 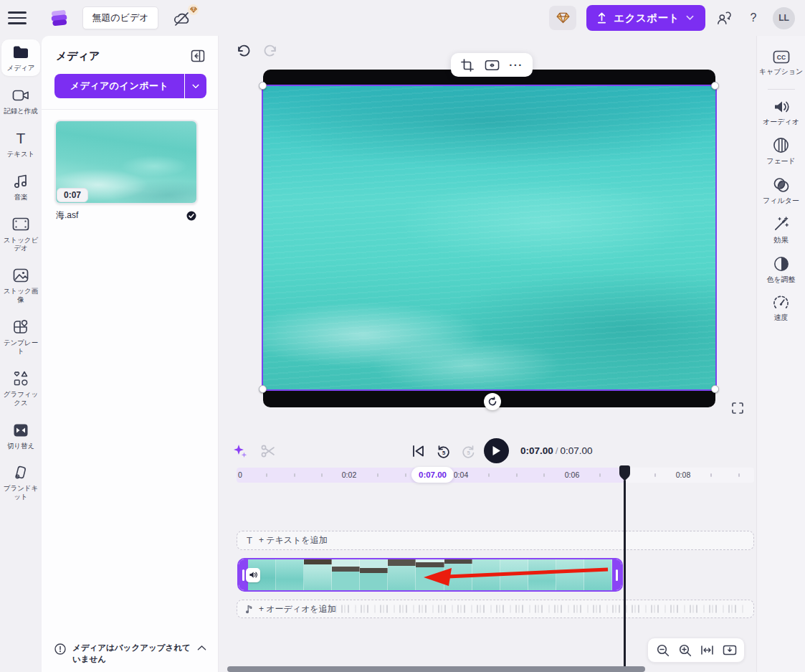 I want to click on timeline-ruler: 0 0:02 0:04 0:06 0:08, so click(x=495, y=475).